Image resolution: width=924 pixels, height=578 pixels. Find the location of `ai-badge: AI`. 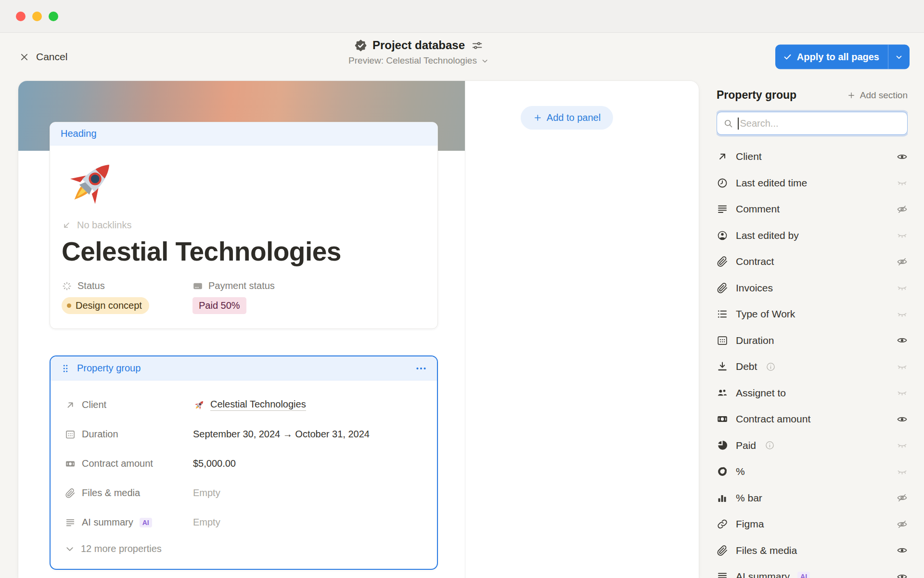

ai-badge: AI is located at coordinates (804, 575).